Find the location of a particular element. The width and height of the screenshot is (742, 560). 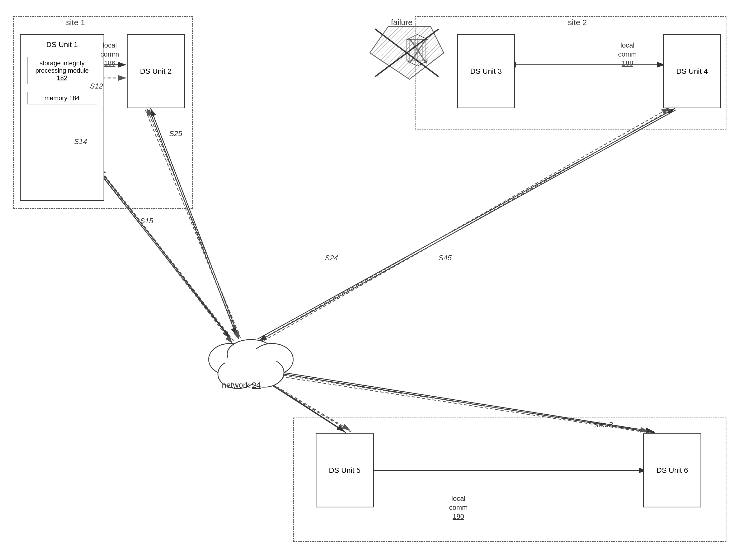

sipm-box: storage integrityprocessing module 182 is located at coordinates (62, 70).